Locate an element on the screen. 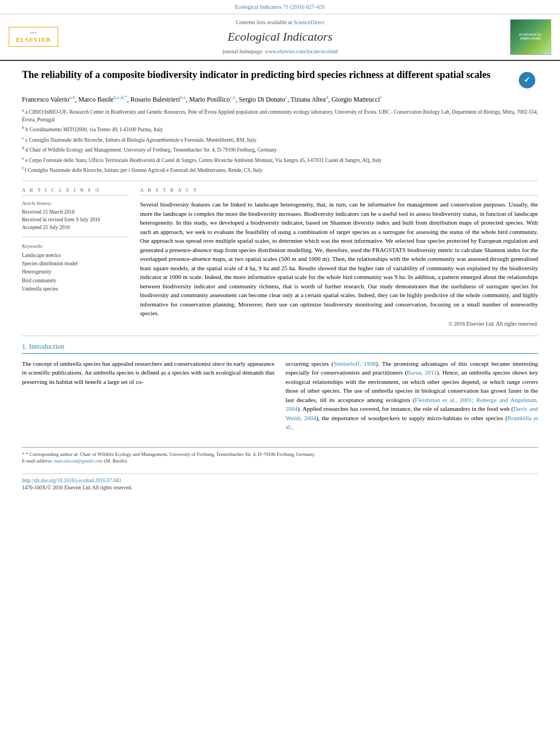 The height and width of the screenshot is (742, 560). keyword-2: Species distribution model is located at coordinates (76, 264).